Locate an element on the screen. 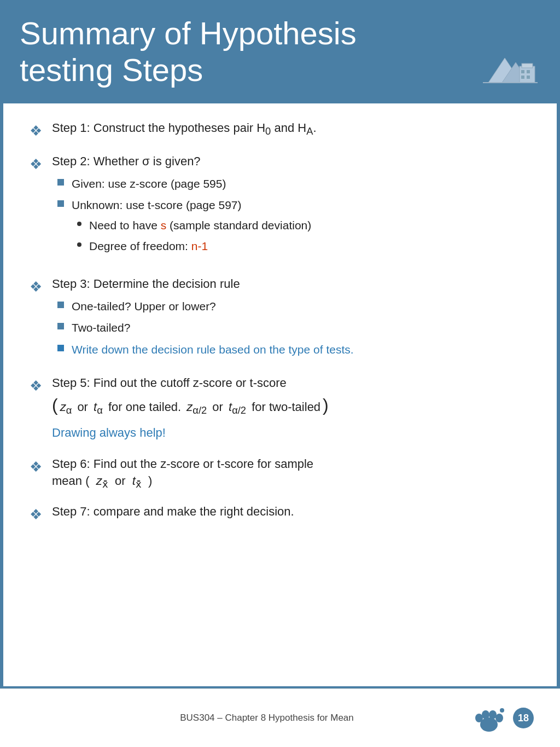 The width and height of the screenshot is (560, 747). paw-icon is located at coordinates (486, 718).